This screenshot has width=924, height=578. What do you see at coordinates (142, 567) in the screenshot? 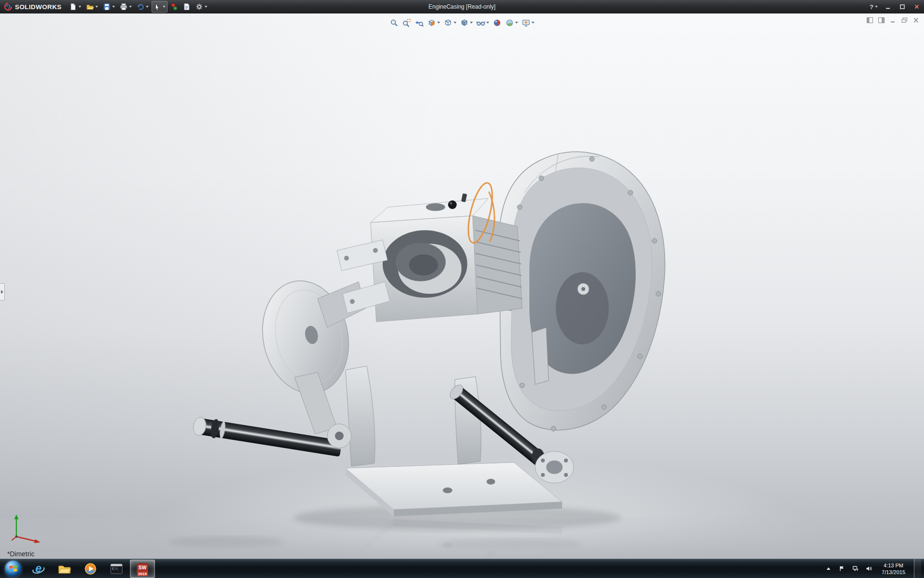
I see `svg-text: SW` at bounding box center [142, 567].